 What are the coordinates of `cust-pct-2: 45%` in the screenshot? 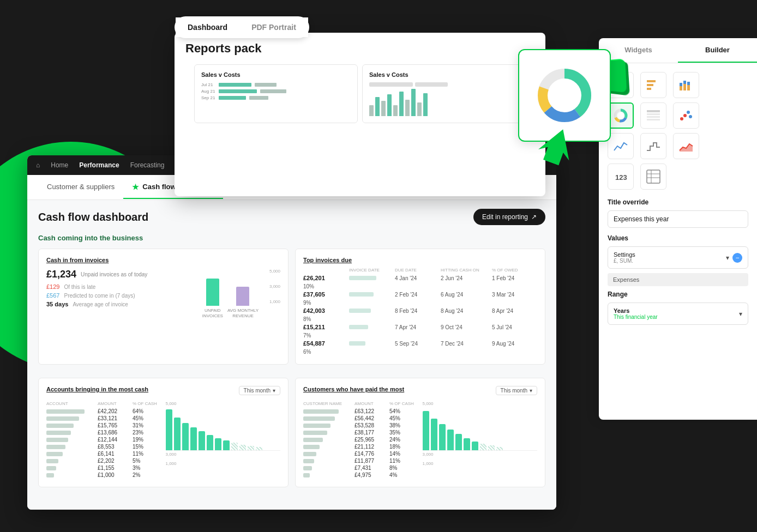 It's located at (403, 419).